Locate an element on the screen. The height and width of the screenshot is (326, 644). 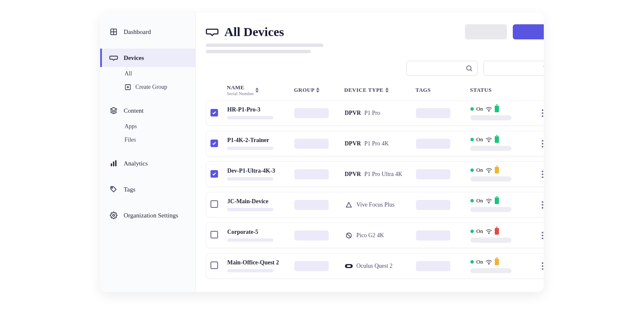
plus-square-icon is located at coordinates (128, 87).